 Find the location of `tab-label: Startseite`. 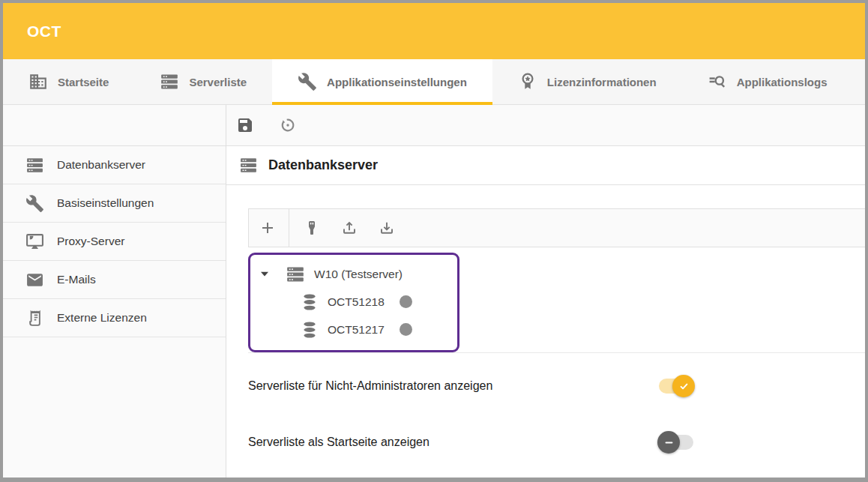

tab-label: Startseite is located at coordinates (83, 82).